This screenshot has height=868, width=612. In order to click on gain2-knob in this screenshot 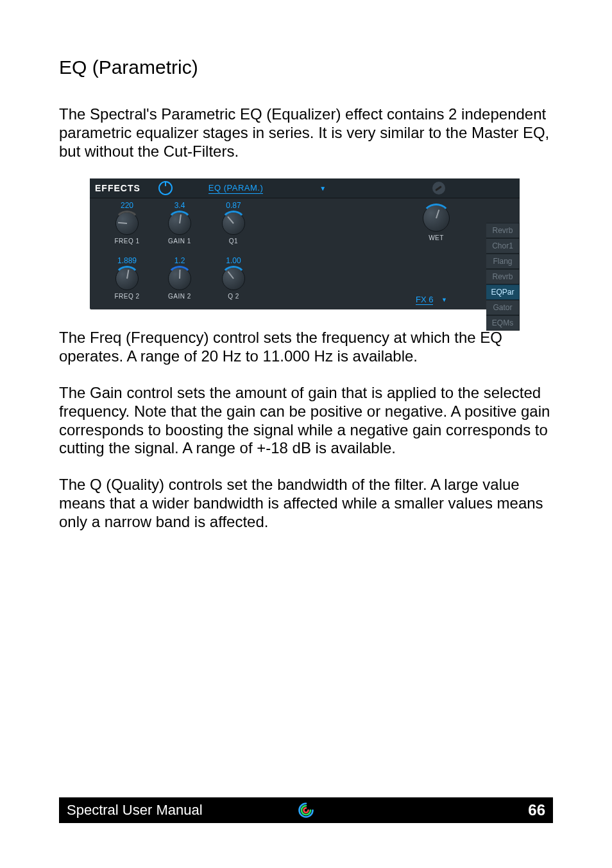, I will do `click(180, 279)`.